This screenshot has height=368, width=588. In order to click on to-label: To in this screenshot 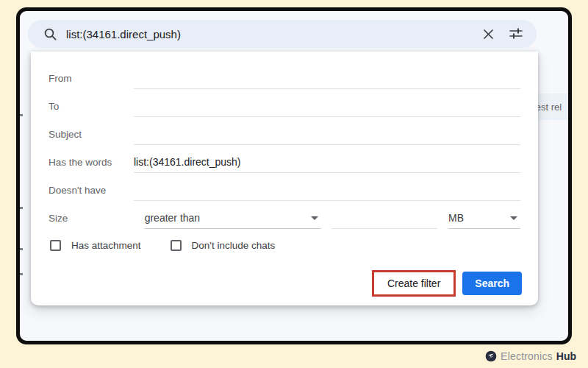, I will do `click(91, 109)`.